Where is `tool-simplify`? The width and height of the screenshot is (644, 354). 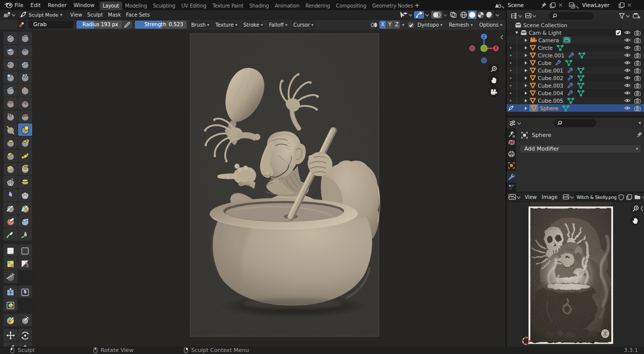
tool-simplify is located at coordinates (25, 195).